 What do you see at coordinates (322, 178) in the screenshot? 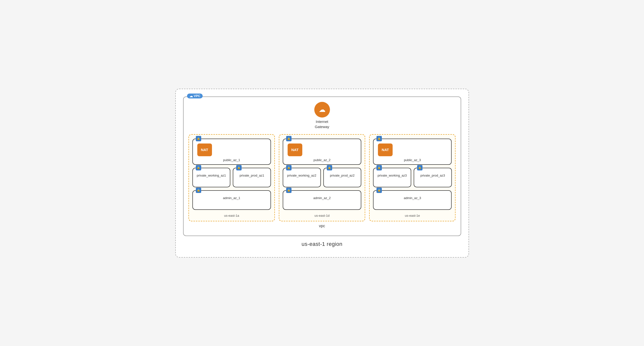
I see `private-subnet-row-az2: 🔒 private_working_az2 🔒 private_prod_az2` at bounding box center [322, 178].